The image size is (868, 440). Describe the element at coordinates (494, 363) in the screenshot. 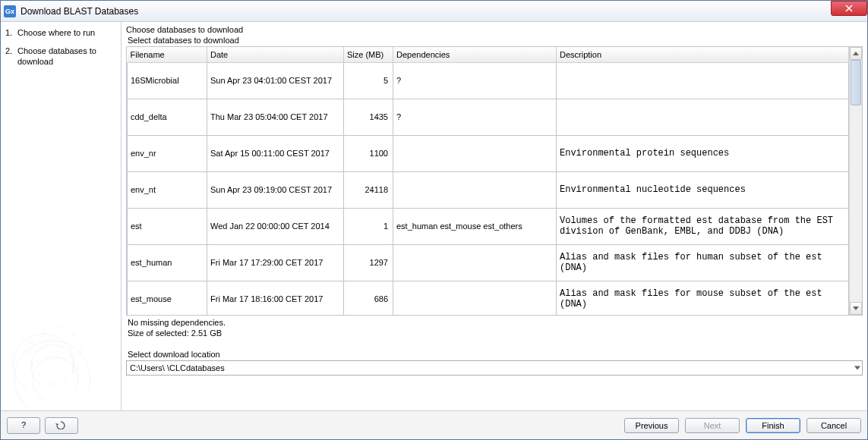

I see `download-location-section: Select download location C:\Users\ \CLCd…` at that location.